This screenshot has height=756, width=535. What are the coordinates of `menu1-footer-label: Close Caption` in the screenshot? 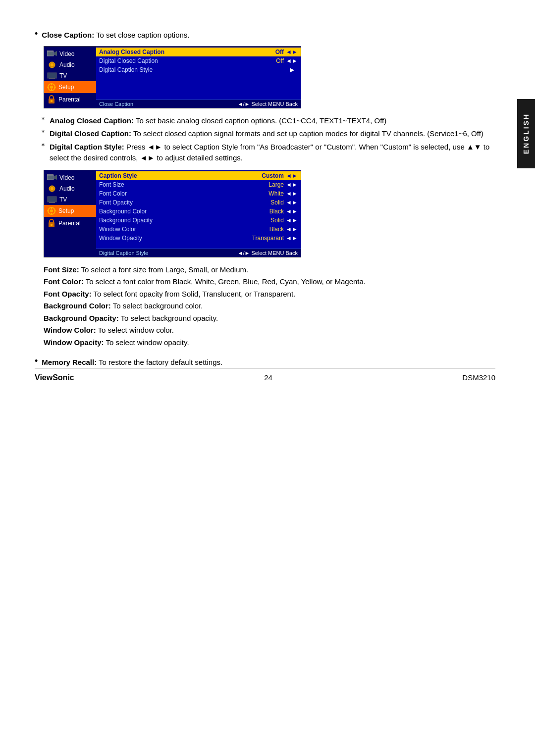 It's located at (116, 104).